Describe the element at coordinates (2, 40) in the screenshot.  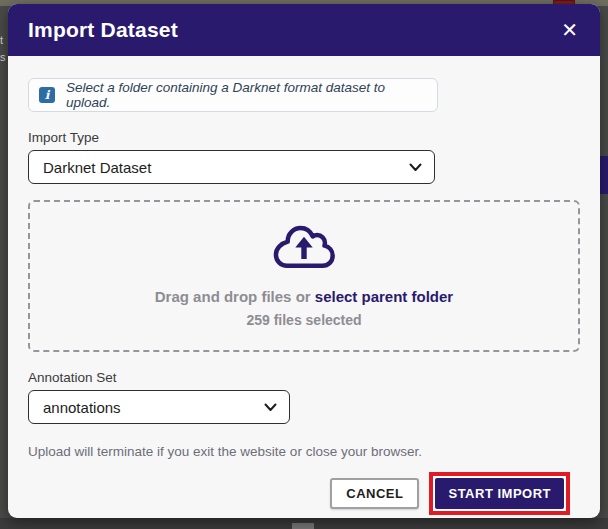
I see `page-behind-text-fragment: t` at that location.